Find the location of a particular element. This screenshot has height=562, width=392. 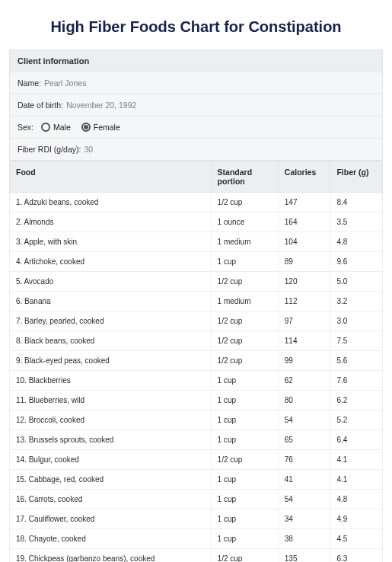

table-row: 8. Black beans, cooked1/2 cup1147.5 is located at coordinates (196, 341).